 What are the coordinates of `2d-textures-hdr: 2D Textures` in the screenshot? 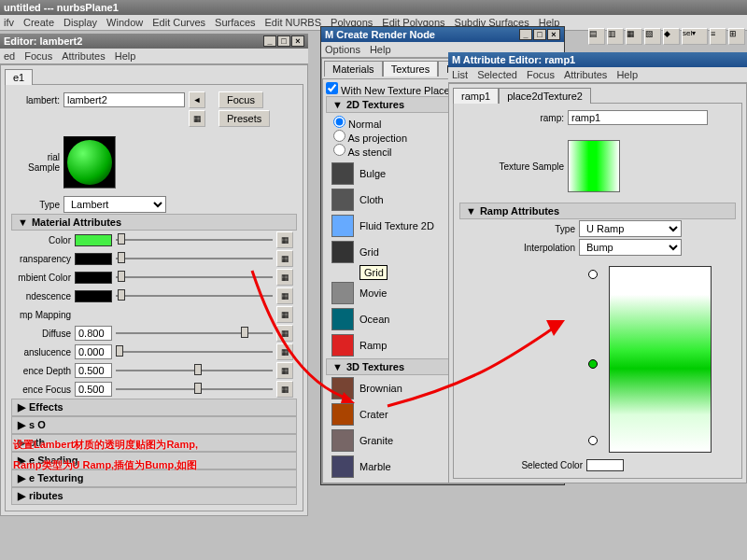 It's located at (375, 105).